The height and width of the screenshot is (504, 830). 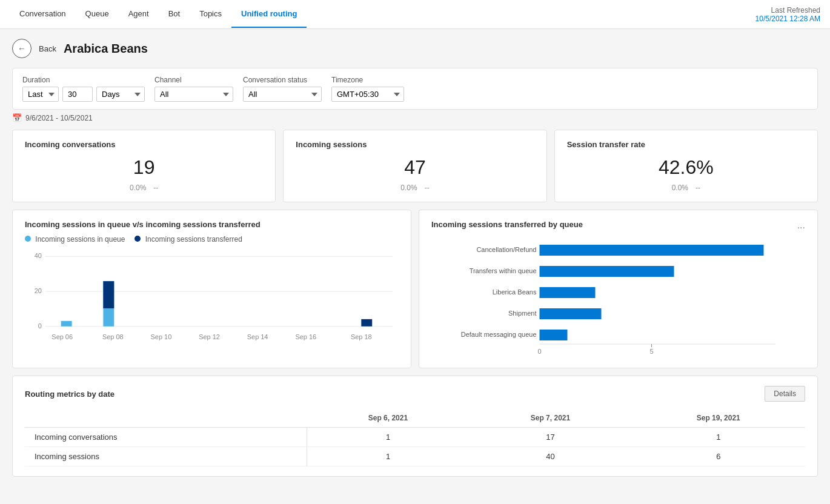 I want to click on kpi-pct-1: 0.0%, so click(x=408, y=188).